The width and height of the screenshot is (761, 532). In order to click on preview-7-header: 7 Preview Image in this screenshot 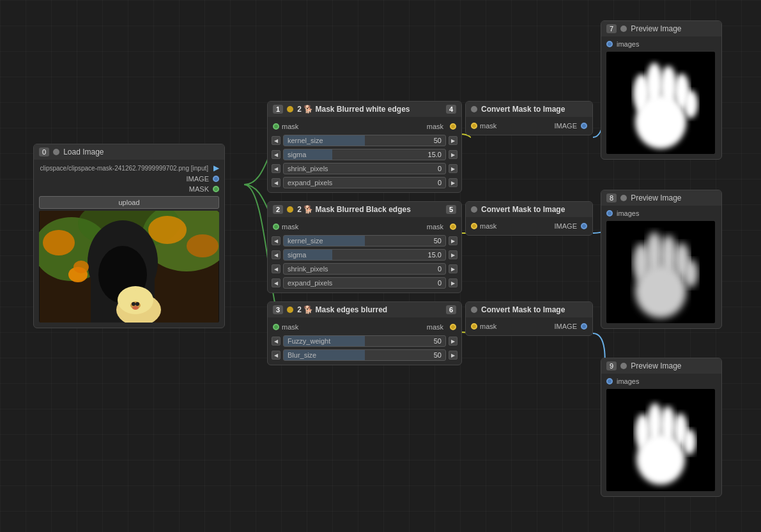, I will do `click(661, 29)`.